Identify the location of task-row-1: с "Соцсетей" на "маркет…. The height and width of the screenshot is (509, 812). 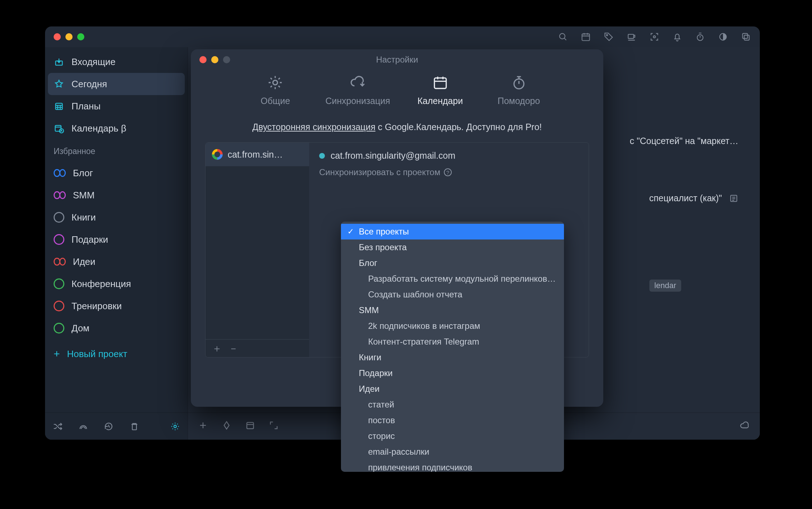
(684, 141).